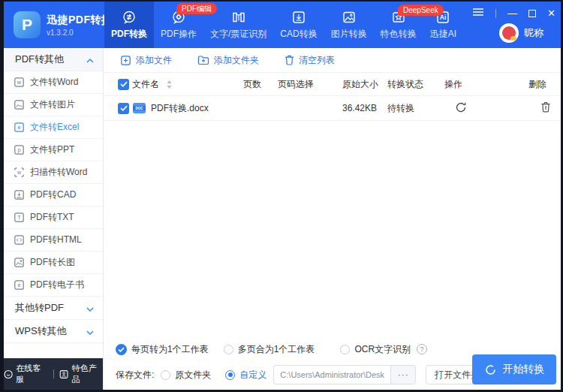 This screenshot has width=563, height=392. I want to click on sidebar-item-pdf-to-txt: T PDF转TXT, so click(53, 218).